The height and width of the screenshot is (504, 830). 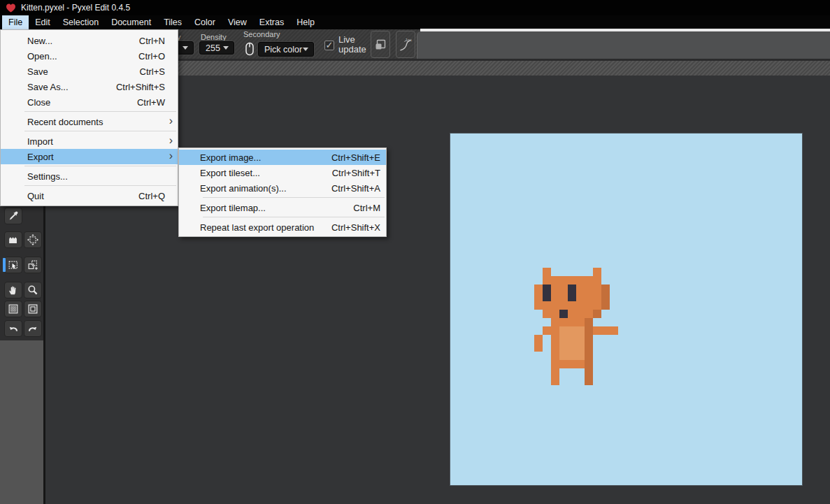 I want to click on menu-item-shortcut: Ctrl+Shift+S, so click(x=141, y=87).